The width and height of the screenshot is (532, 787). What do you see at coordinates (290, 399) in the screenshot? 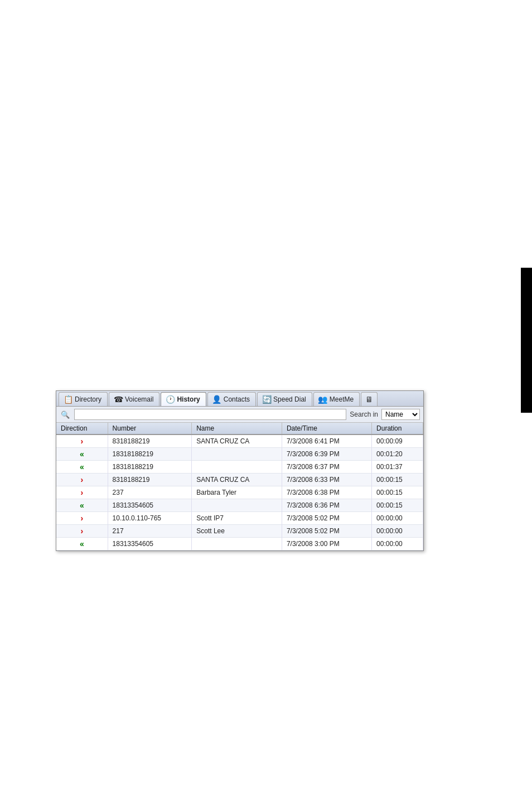
I see `tab-speeddial-label: Speed Dial` at bounding box center [290, 399].